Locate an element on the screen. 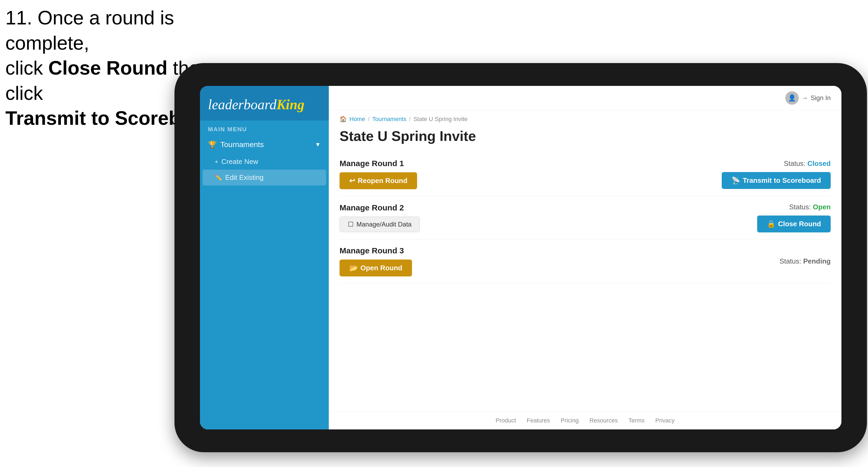 This screenshot has width=868, height=467. create-new-label: Create New is located at coordinates (240, 162).